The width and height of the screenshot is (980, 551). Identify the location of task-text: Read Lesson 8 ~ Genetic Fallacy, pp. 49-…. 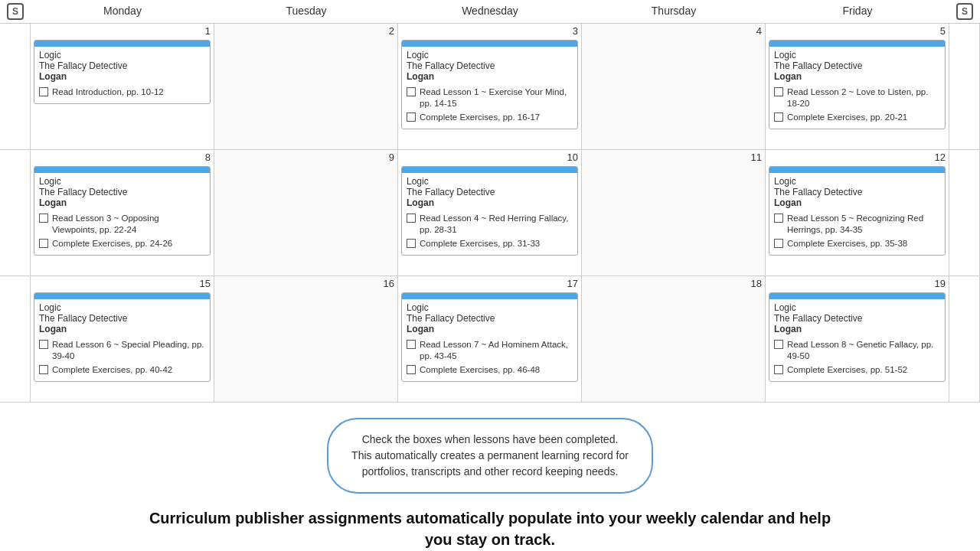
(864, 350).